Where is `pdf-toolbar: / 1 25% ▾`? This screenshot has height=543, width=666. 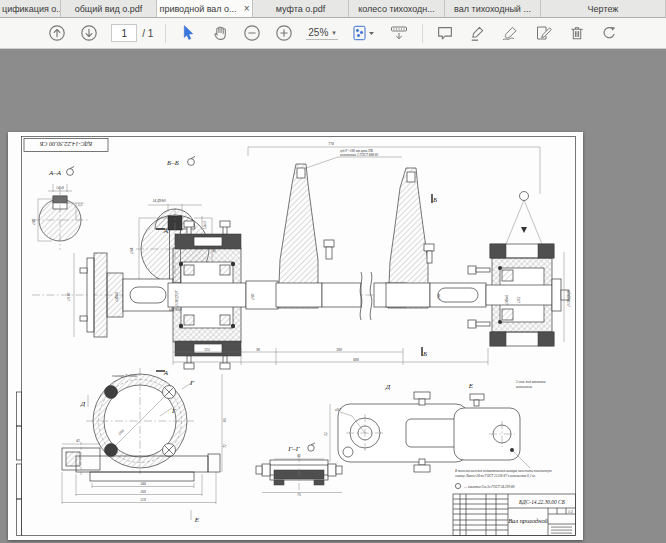
pdf-toolbar: / 1 25% ▾ is located at coordinates (333, 34).